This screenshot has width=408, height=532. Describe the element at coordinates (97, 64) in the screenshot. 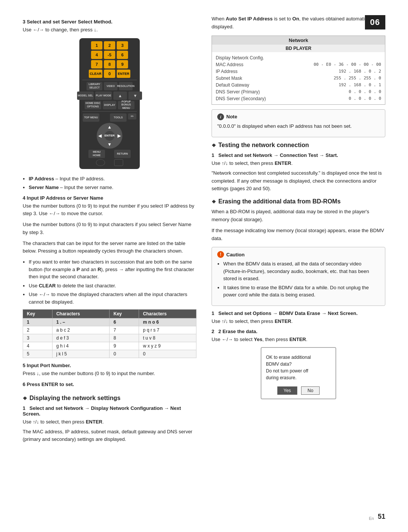

I see `remote-btn-7: 7` at that location.